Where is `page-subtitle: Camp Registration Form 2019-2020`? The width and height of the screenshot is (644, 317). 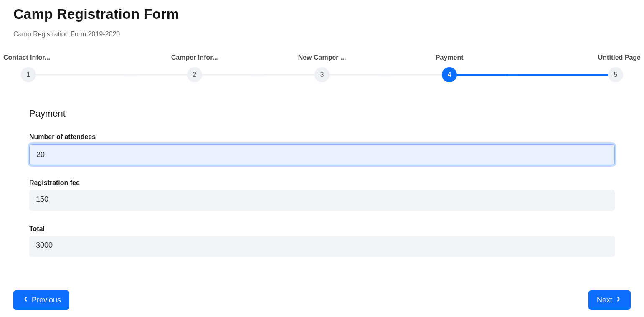
page-subtitle: Camp Registration Form 2019-2020 is located at coordinates (322, 34).